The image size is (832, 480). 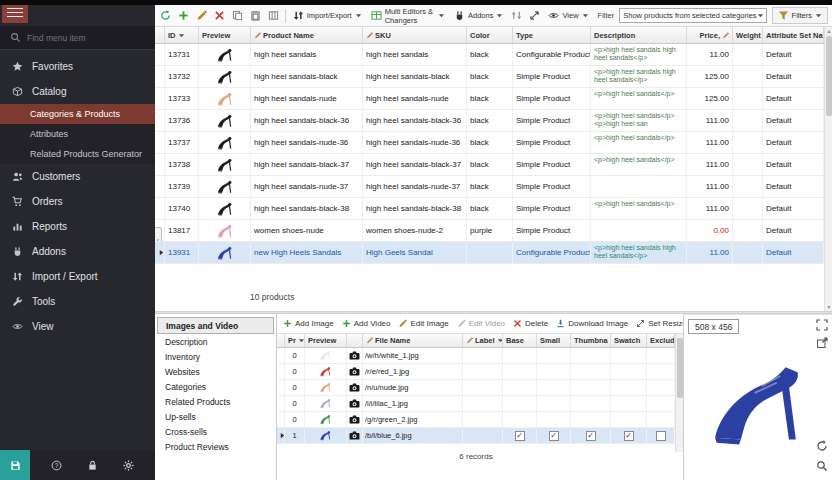 What do you see at coordinates (78, 276) in the screenshot?
I see `sidebar-item-import-export: Import / Export` at bounding box center [78, 276].